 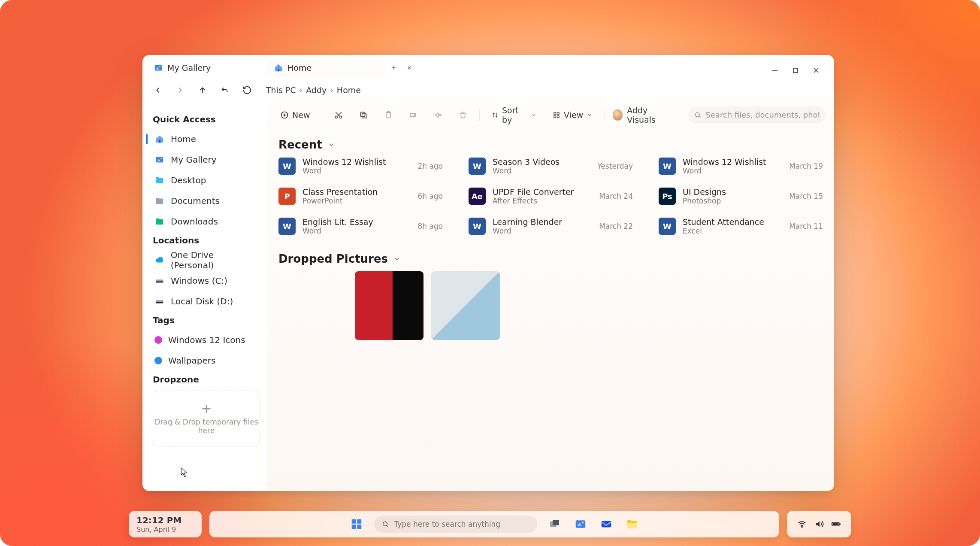 I want to click on file-item: PClass PresentationPowerPoint6h ago, so click(x=360, y=196).